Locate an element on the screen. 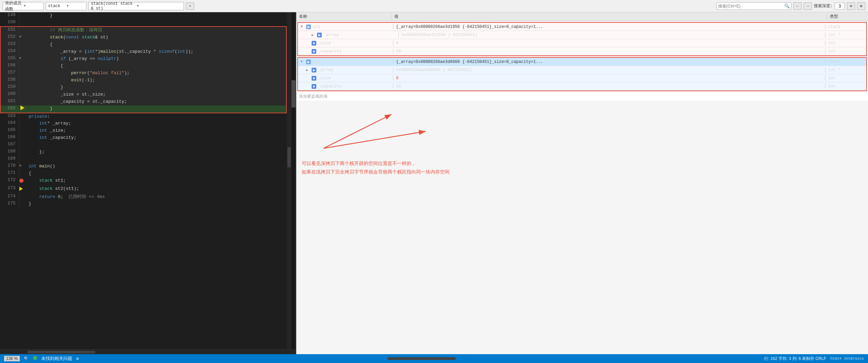 Image resolution: width=868 pixels, height=363 pixels. st2-value: {_array=0x00000266ae3d6660 {-842150451}_… is located at coordinates (610, 62).